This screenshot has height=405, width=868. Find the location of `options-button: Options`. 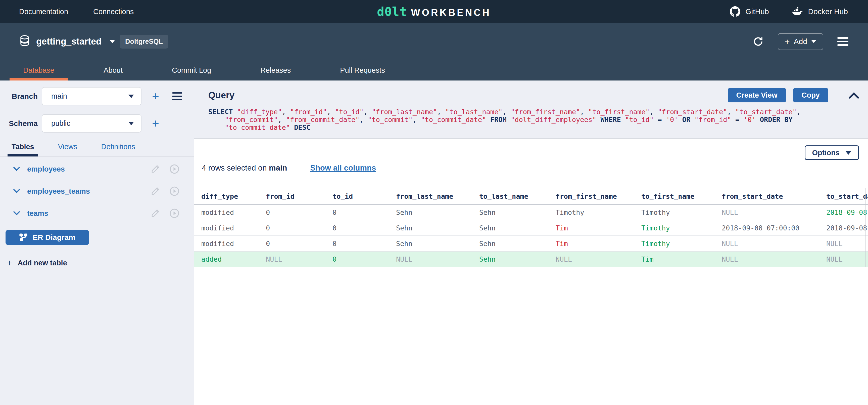

options-button: Options is located at coordinates (832, 152).